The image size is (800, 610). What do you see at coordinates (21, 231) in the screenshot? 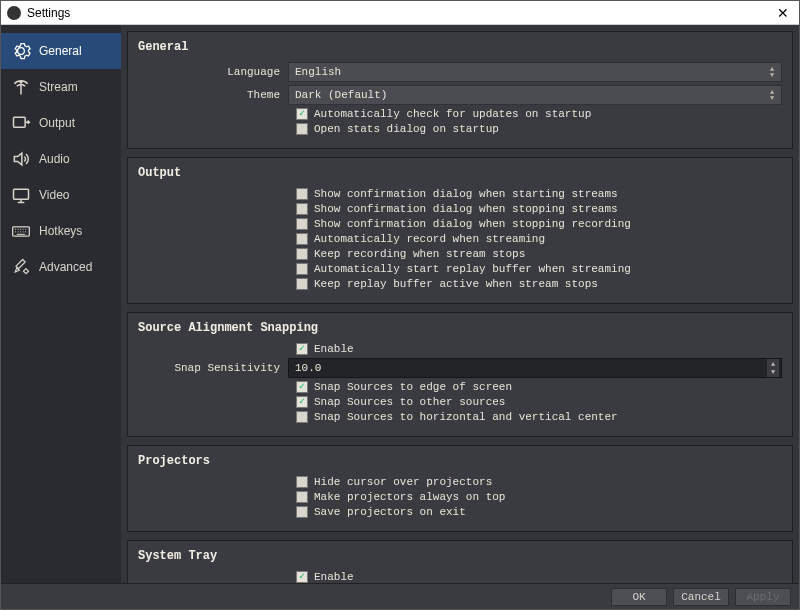
I see `keyboard-icon` at bounding box center [21, 231].